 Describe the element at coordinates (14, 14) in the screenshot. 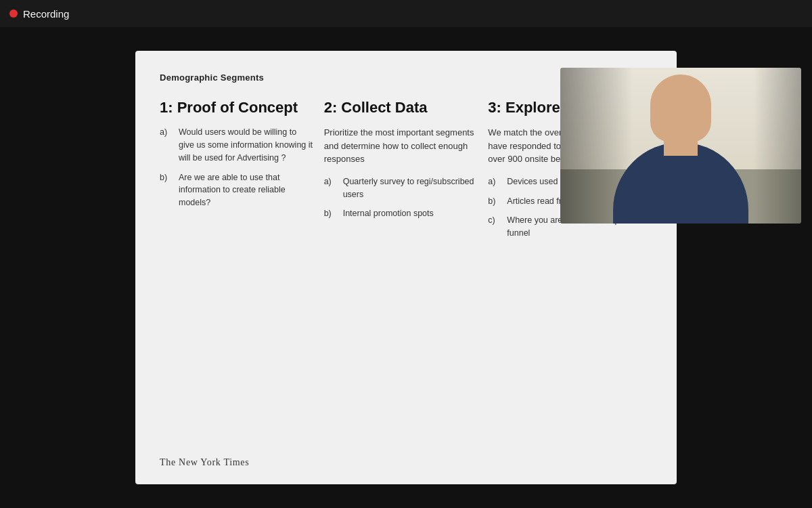

I see `recording-dot` at that location.